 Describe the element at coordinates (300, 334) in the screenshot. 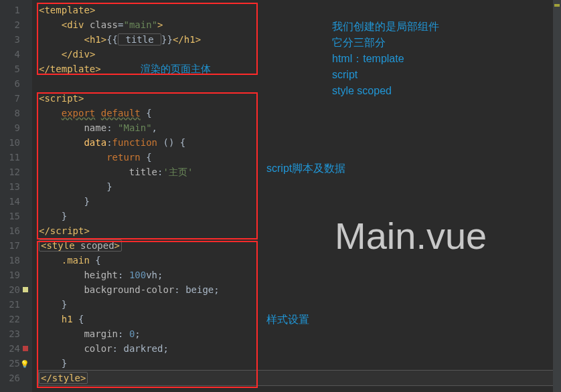

I see `code-line: margin: 0;` at that location.